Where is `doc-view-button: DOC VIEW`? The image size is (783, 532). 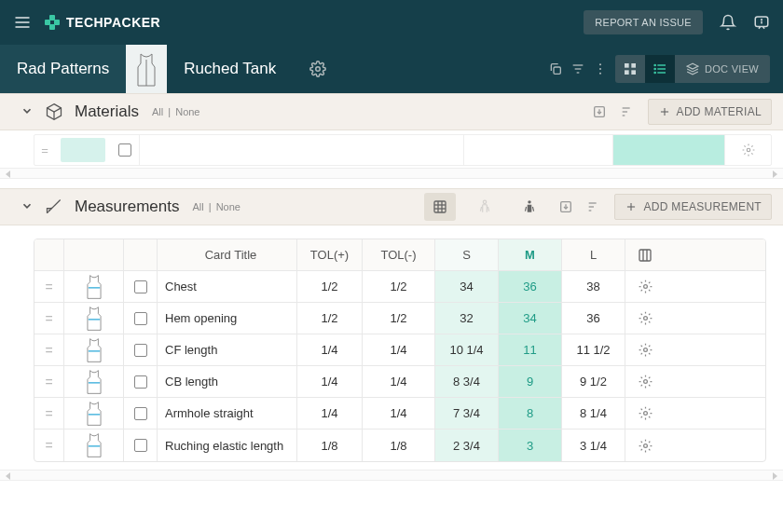
doc-view-button: DOC VIEW is located at coordinates (722, 69).